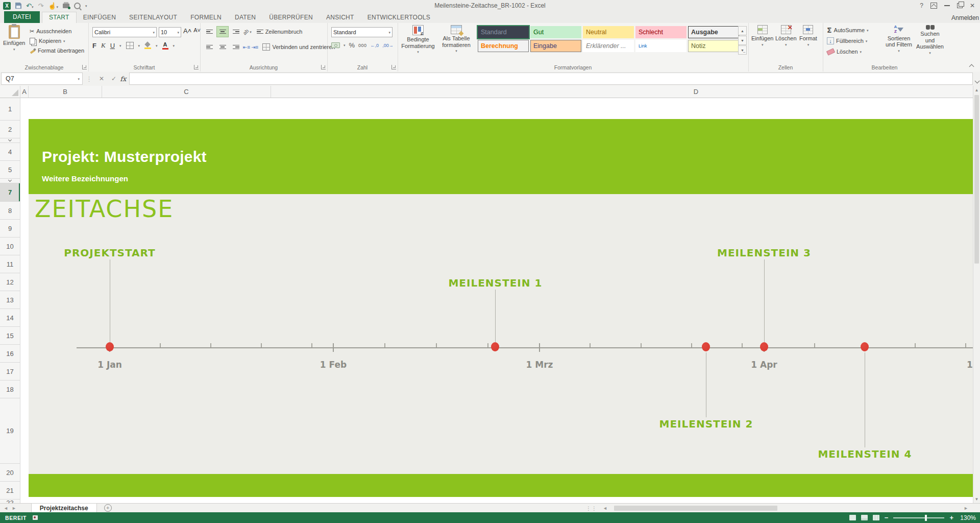  I want to click on row-header-13: 13, so click(10, 300).